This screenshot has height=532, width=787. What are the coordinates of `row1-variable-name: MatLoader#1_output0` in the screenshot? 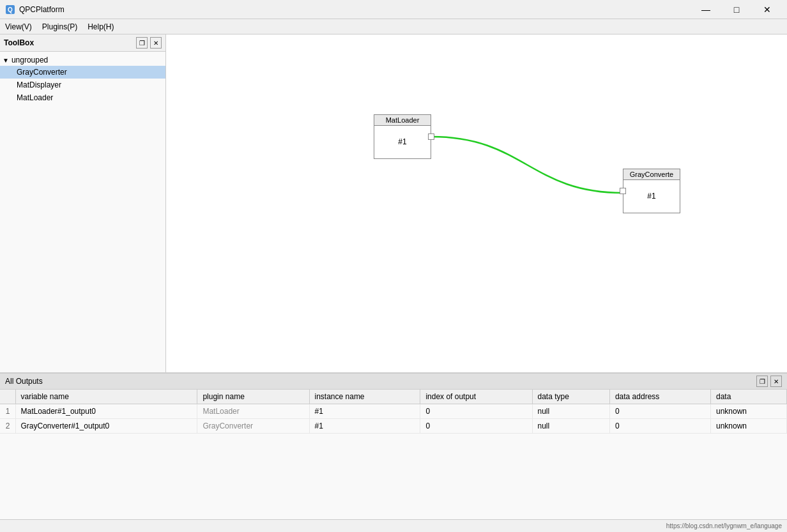 It's located at (106, 411).